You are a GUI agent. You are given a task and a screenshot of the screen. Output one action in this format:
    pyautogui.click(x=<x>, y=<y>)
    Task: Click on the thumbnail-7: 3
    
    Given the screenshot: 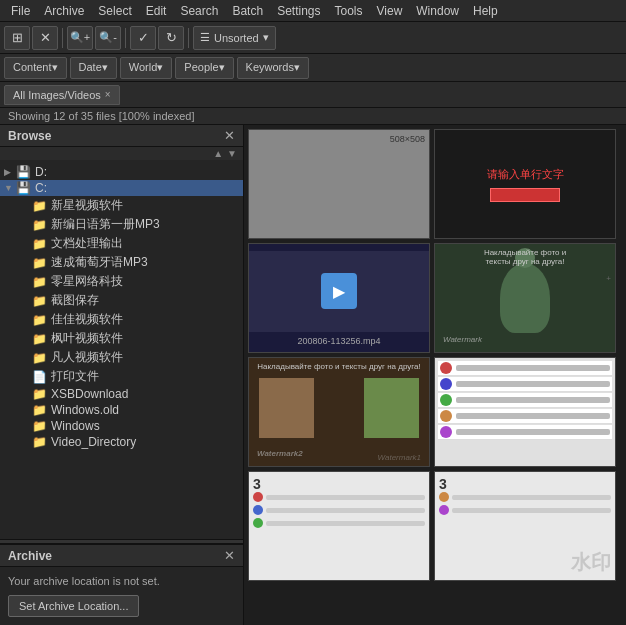 What is the action you would take?
    pyautogui.click(x=339, y=526)
    